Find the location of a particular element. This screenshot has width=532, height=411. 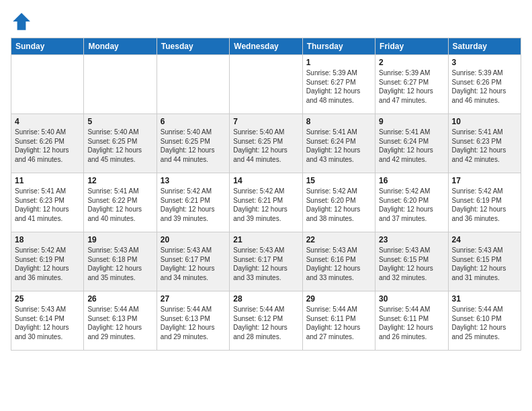

day-number: 21 is located at coordinates (266, 240).